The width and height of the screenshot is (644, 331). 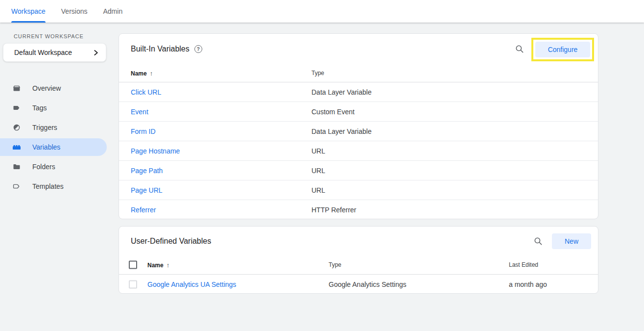 I want to click on built-in-variables-header: Built-In Variables ? Configure, so click(x=358, y=49).